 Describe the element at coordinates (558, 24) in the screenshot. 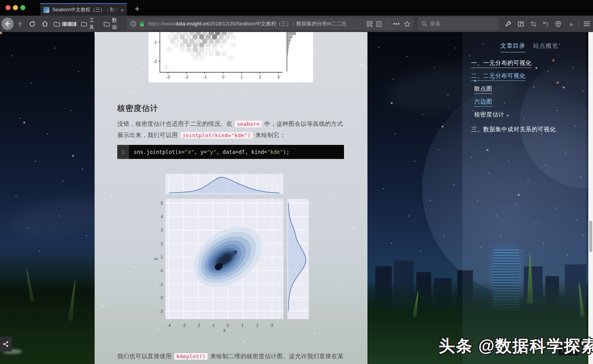

I see `shield-icon` at that location.